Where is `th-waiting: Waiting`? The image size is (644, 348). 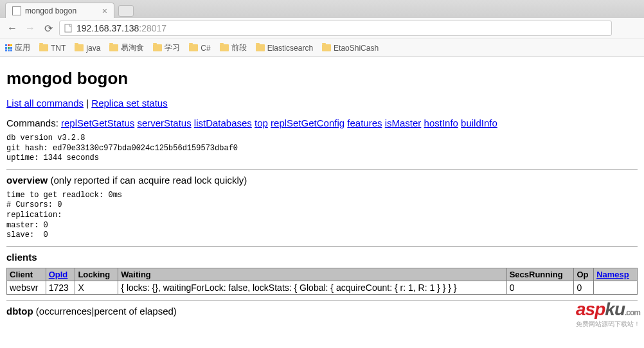 th-waiting: Waiting is located at coordinates (312, 274).